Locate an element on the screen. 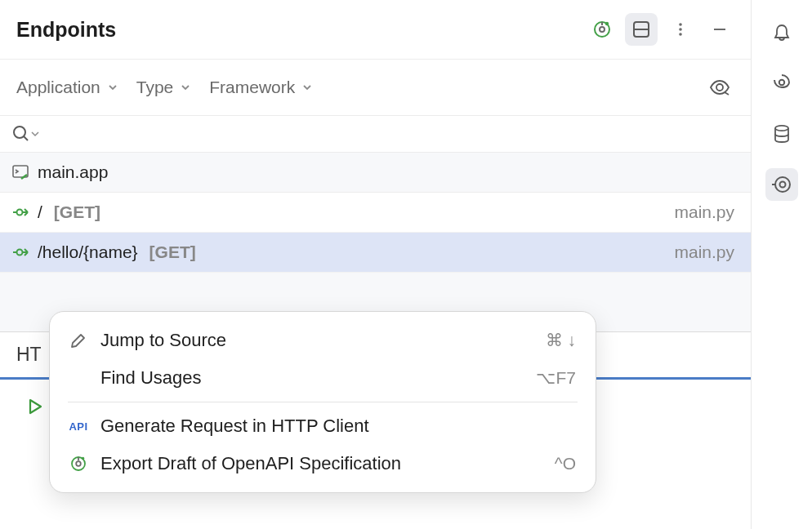  run-icon is located at coordinates (35, 407).